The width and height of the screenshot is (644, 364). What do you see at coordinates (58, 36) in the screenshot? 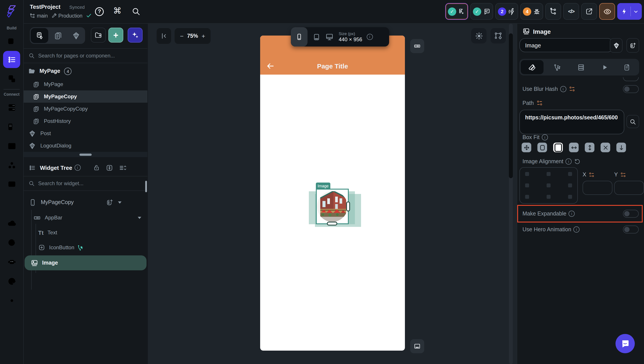
I see `tab-pages-only` at bounding box center [58, 36].